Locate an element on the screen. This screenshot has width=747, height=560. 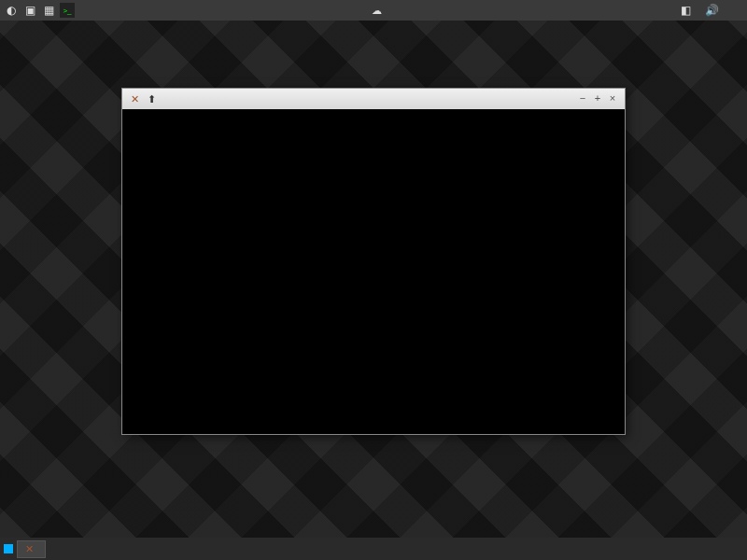
volume-icon: 🔊 is located at coordinates (712, 10).